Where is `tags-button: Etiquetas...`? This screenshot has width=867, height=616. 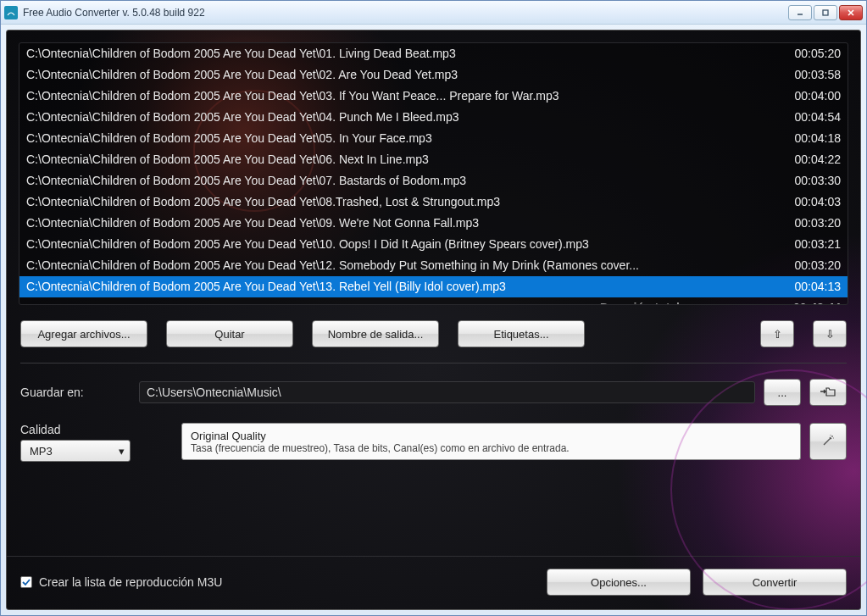
tags-button: Etiquetas... is located at coordinates (521, 334).